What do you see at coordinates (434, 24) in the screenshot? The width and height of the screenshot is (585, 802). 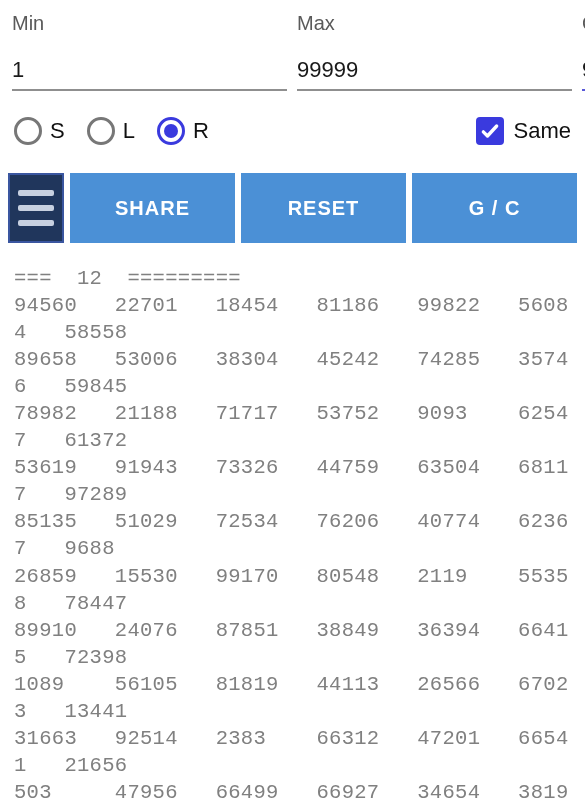 I see `max-label: Max` at bounding box center [434, 24].